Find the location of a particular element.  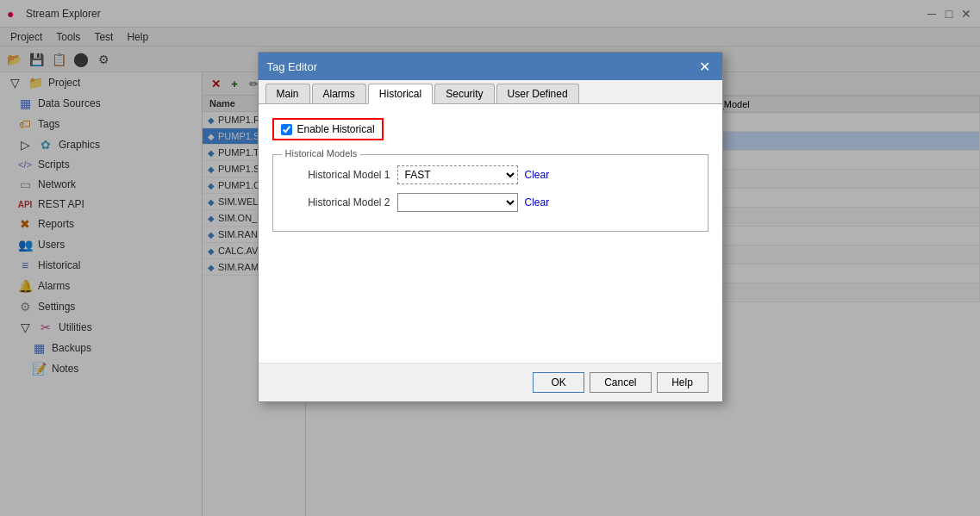

enable-historical-row: Enable Historical is located at coordinates (490, 129).